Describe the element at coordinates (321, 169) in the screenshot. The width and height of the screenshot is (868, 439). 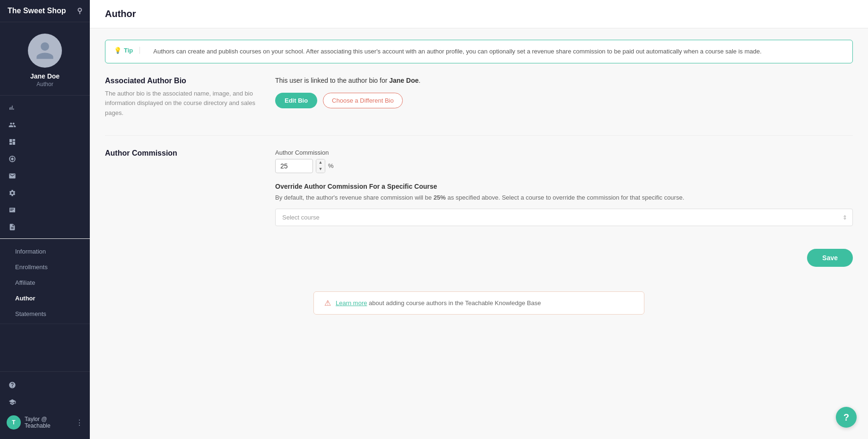
I see `stepper-down-button: ▼` at that location.